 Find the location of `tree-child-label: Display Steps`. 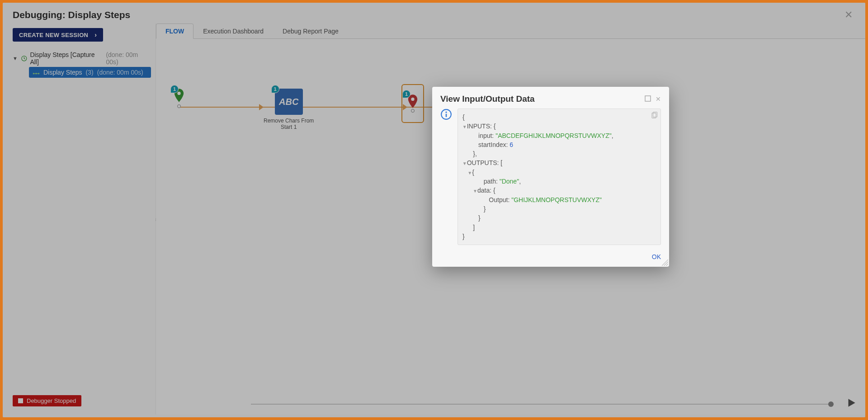

tree-child-label: Display Steps is located at coordinates (63, 72).